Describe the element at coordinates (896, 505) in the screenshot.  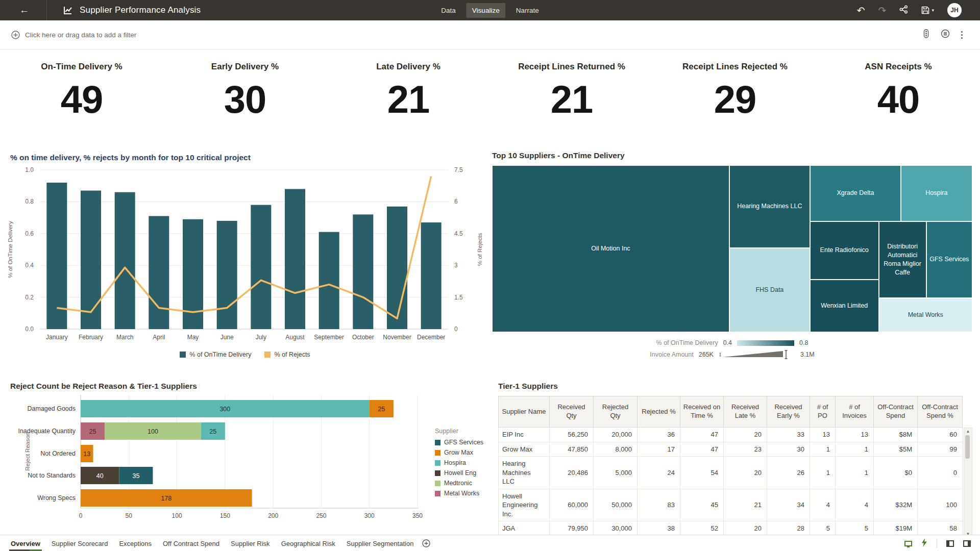
I see `value-cell: $32M` at that location.